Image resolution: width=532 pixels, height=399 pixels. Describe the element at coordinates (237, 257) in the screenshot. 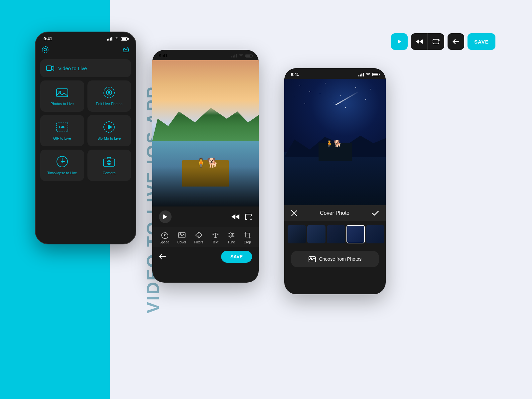

I see `phone2-save-button: SAVE` at that location.